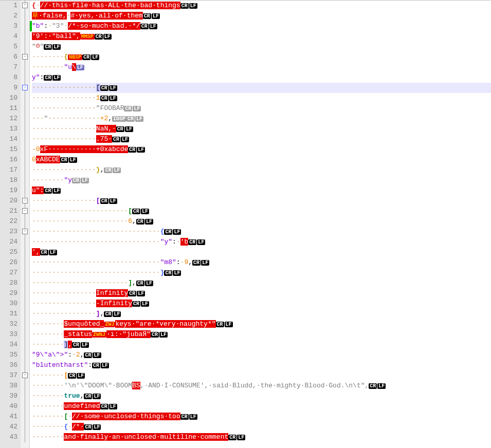  Describe the element at coordinates (261, 6) in the screenshot. I see `code-line: {·//·this·file·has·ALL·the·bad·thingsCRL…` at that location.